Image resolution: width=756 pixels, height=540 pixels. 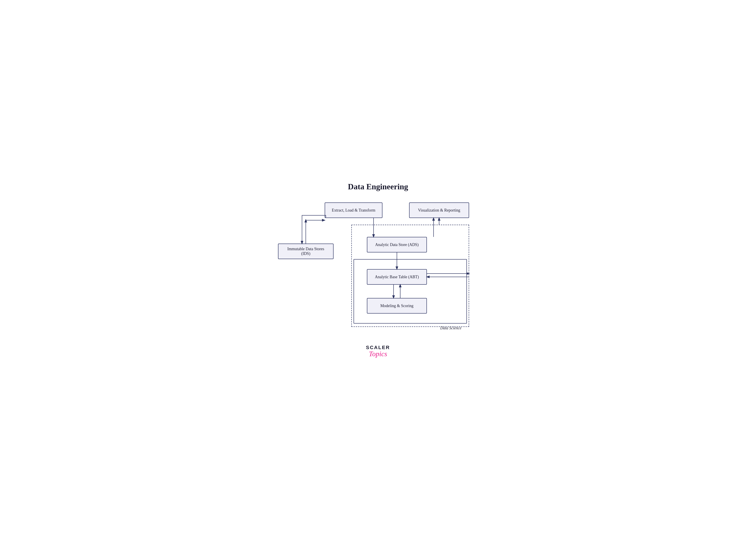 I want to click on logo-topics: Topics, so click(x=378, y=354).